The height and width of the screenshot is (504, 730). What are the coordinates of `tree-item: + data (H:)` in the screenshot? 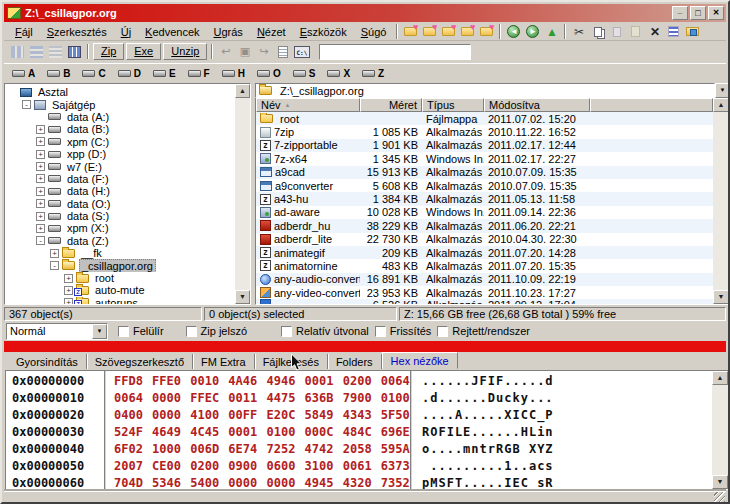 It's located at (120, 191).